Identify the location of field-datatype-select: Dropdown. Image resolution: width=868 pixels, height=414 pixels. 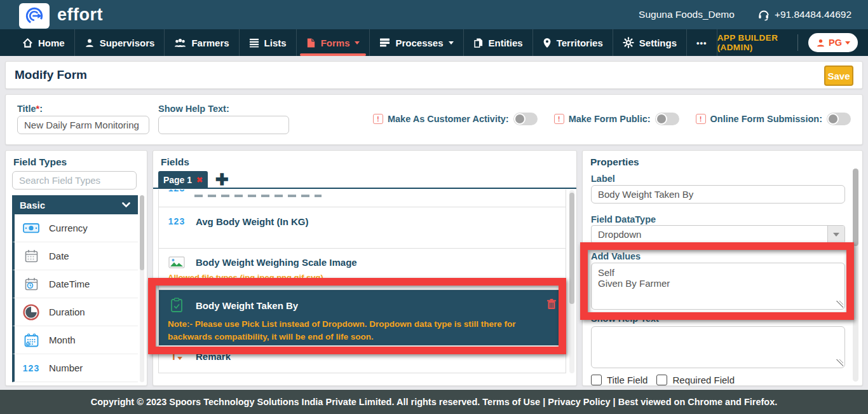
(718, 234).